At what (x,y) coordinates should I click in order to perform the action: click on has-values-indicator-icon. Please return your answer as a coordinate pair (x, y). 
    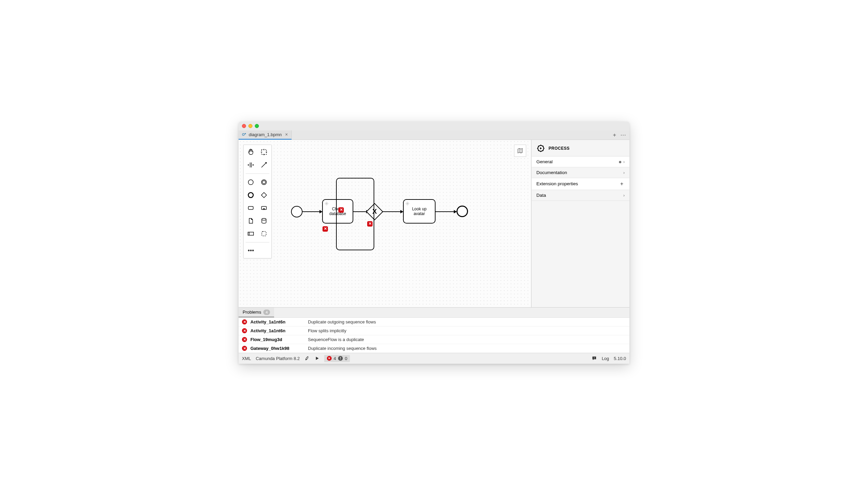
    Looking at the image, I should click on (620, 162).